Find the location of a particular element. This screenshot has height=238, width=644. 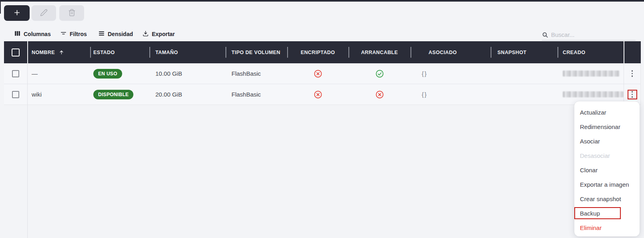

status-badge: DISPONIBLE is located at coordinates (113, 95).